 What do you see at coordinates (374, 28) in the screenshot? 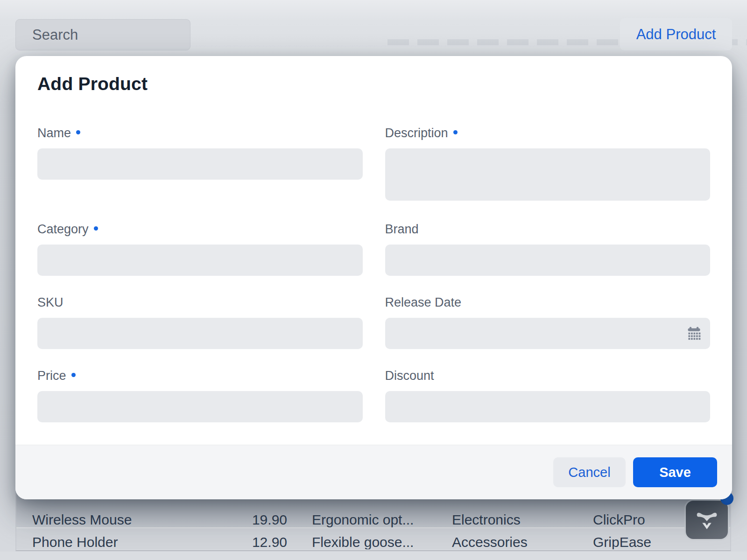
I see `topbar: Add Product` at bounding box center [374, 28].